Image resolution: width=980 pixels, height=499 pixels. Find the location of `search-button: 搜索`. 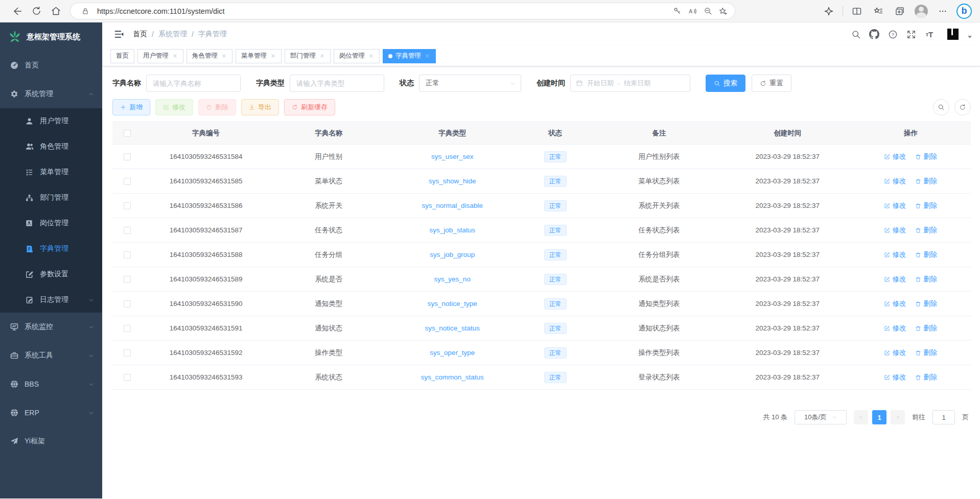

search-button: 搜索 is located at coordinates (726, 83).